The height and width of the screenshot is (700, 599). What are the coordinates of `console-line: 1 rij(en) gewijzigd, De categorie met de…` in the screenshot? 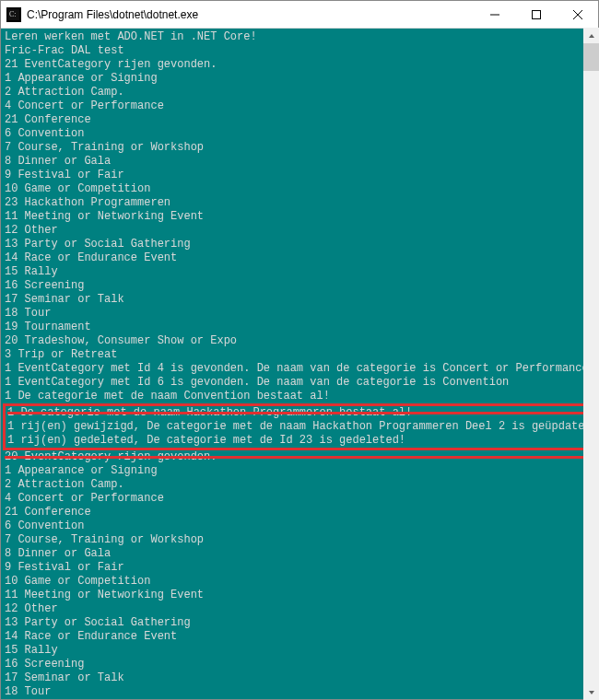 It's located at (300, 427).